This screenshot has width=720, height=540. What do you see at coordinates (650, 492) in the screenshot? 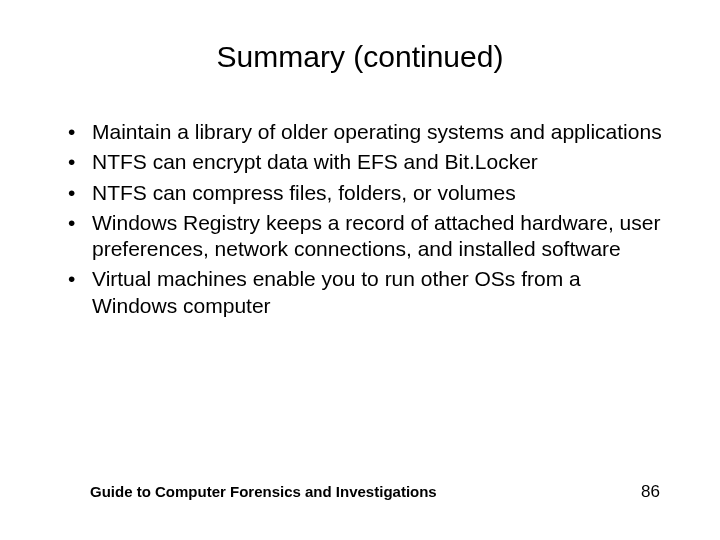
I see `page-number: 86` at bounding box center [650, 492].